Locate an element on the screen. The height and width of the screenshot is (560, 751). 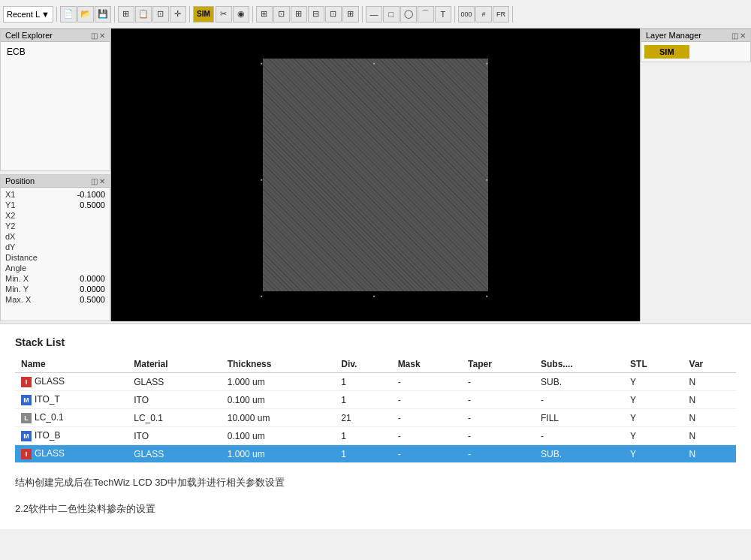
layer-manager-dock: ◫ is located at coordinates (734, 36).